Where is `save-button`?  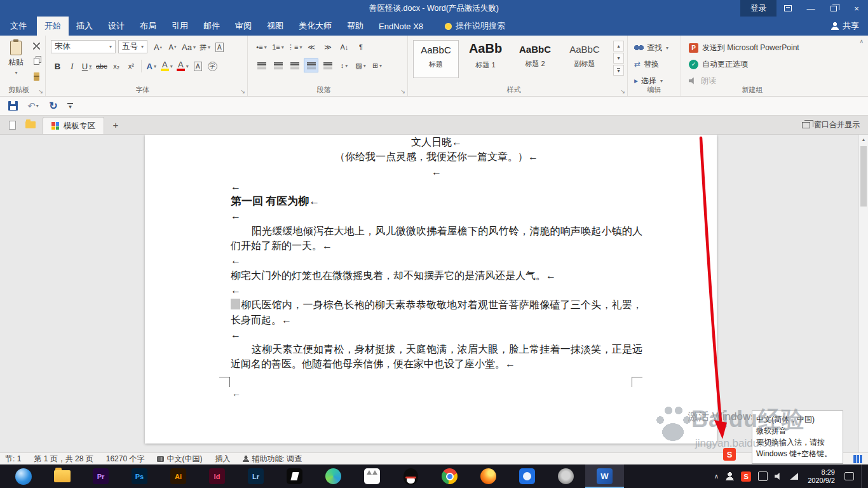
save-button is located at coordinates (13, 106).